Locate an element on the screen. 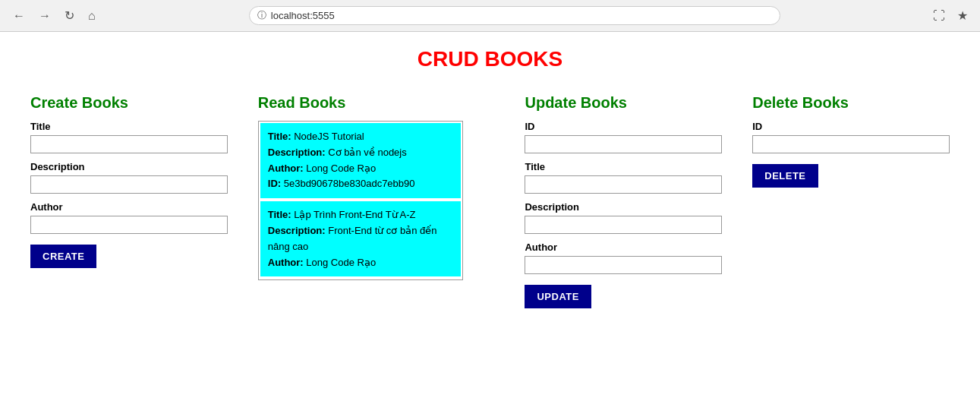  page-title: CRUD BOOKS is located at coordinates (490, 59).